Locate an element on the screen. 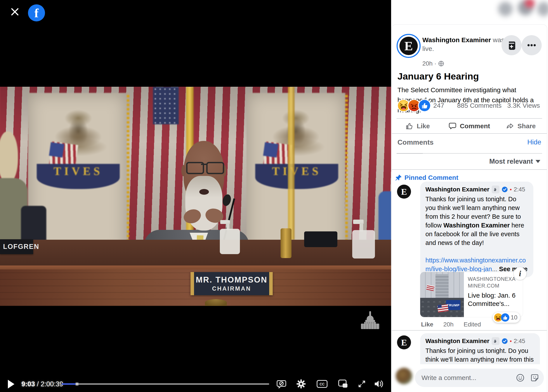  views-count: 3.3K Views is located at coordinates (524, 106).